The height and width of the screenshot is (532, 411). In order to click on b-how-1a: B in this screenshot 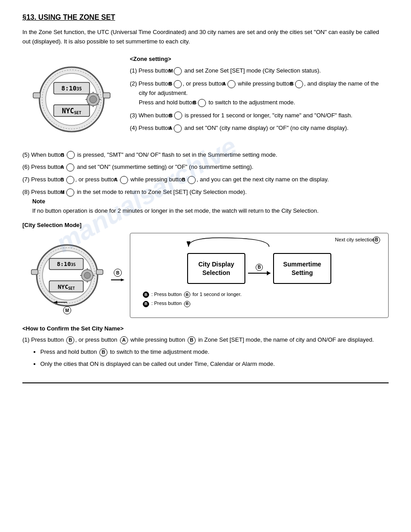, I will do `click(70, 340)`.